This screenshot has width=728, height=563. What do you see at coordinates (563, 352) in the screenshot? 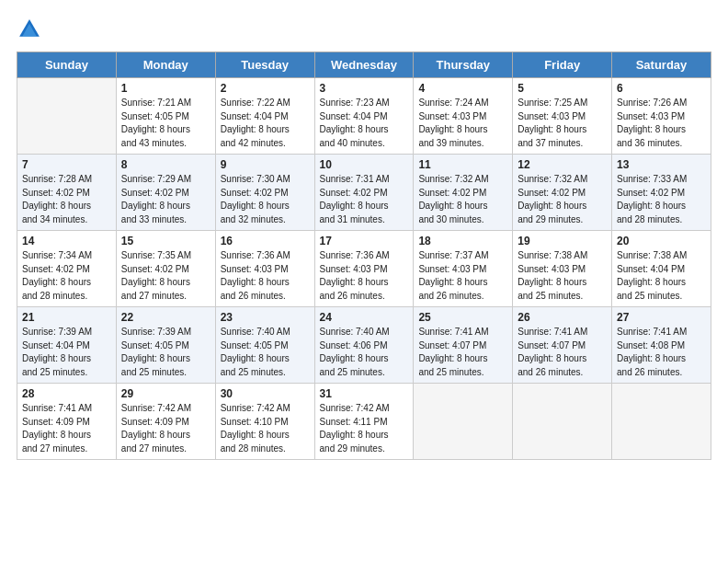
I see `cell-content: Sunrise: 7:41 AM Sunset: 4:07 PM Dayligh…` at bounding box center [563, 352].